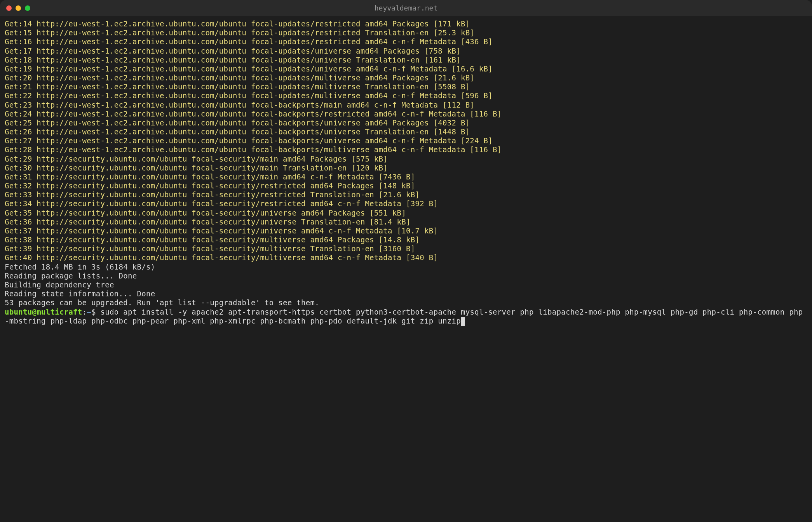  I want to click on prompt-path: ~, so click(89, 312).